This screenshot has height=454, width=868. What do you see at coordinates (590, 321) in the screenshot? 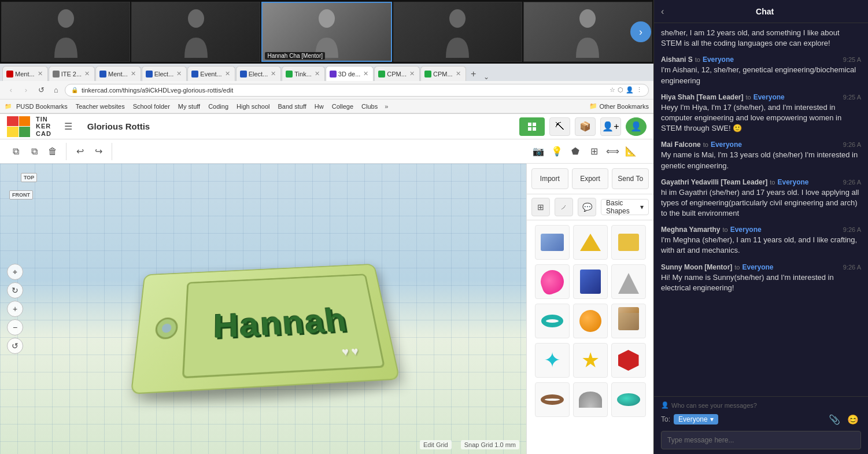
I see `shape-item-orange-sphere` at bounding box center [590, 321].